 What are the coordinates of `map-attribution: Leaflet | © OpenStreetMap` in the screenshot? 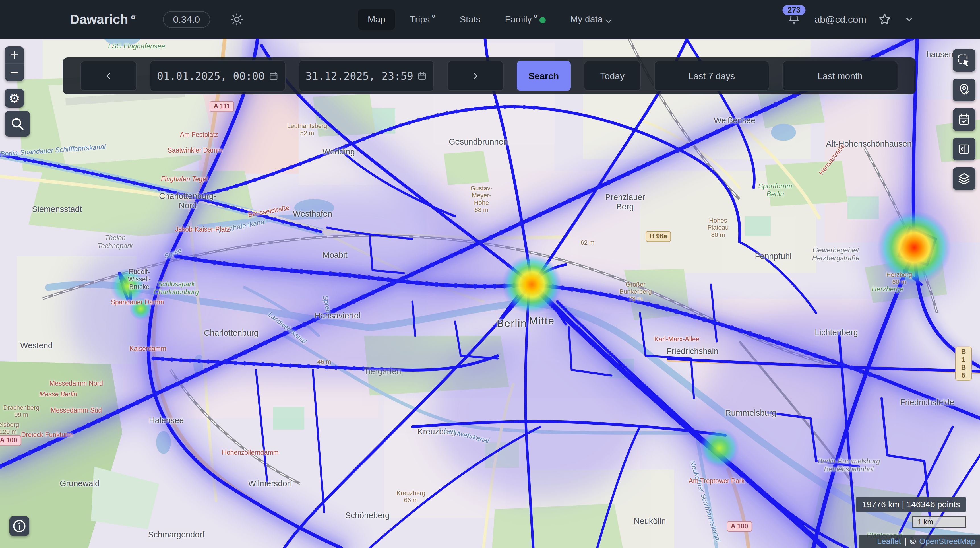 It's located at (920, 541).